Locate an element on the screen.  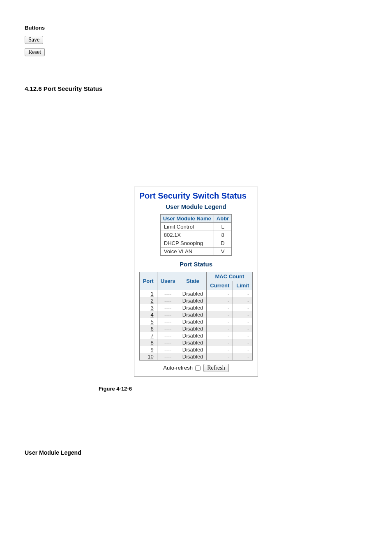
table-row: 4----Disabled-- is located at coordinates (196, 315).